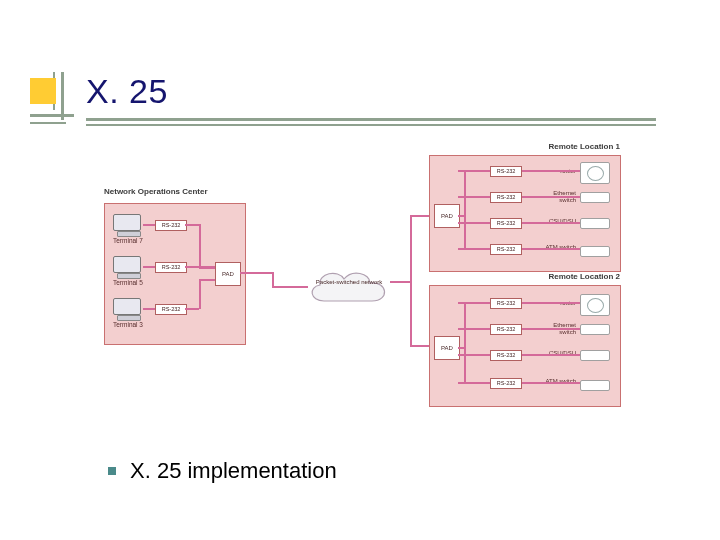  I want to click on noc-panel: RS-232 RS-232 RS-232 Terminal 7 Terminal…, so click(175, 274).